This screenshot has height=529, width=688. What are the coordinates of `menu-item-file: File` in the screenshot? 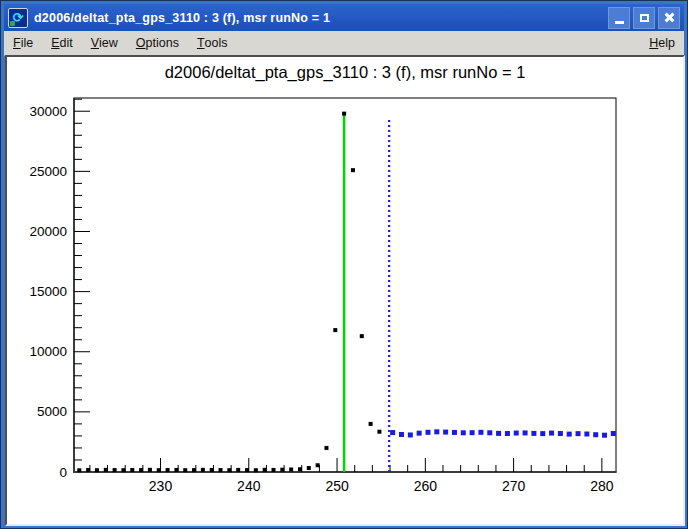 It's located at (23, 43).